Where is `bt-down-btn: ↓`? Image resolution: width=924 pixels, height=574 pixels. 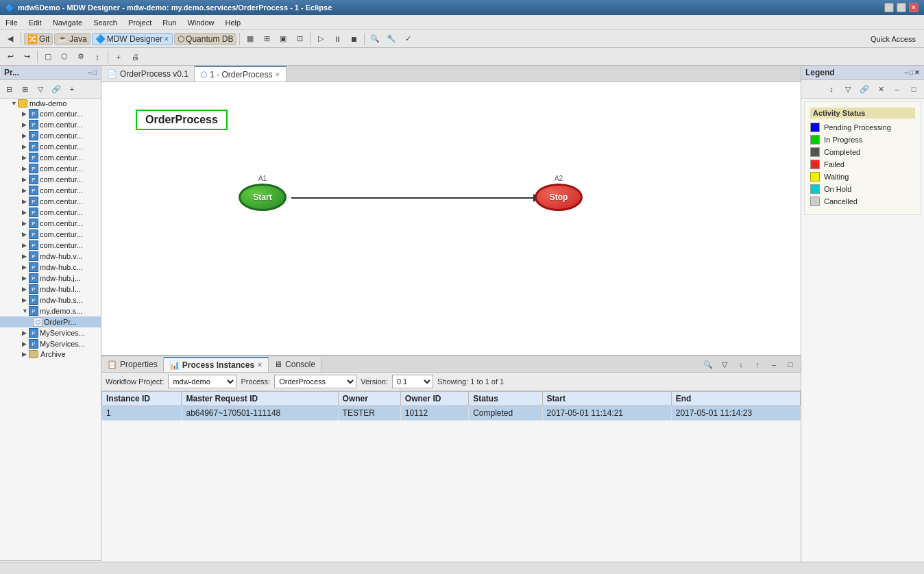 bt-down-btn: ↓ is located at coordinates (741, 364).